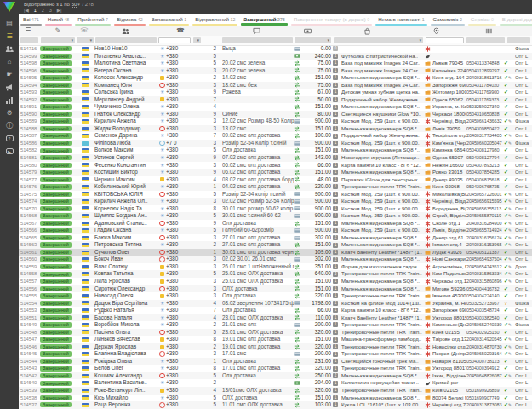  I want to click on table-row: 514591ЗавершенийЧумаченко Олена✳+3804151…, so click(276, 107).